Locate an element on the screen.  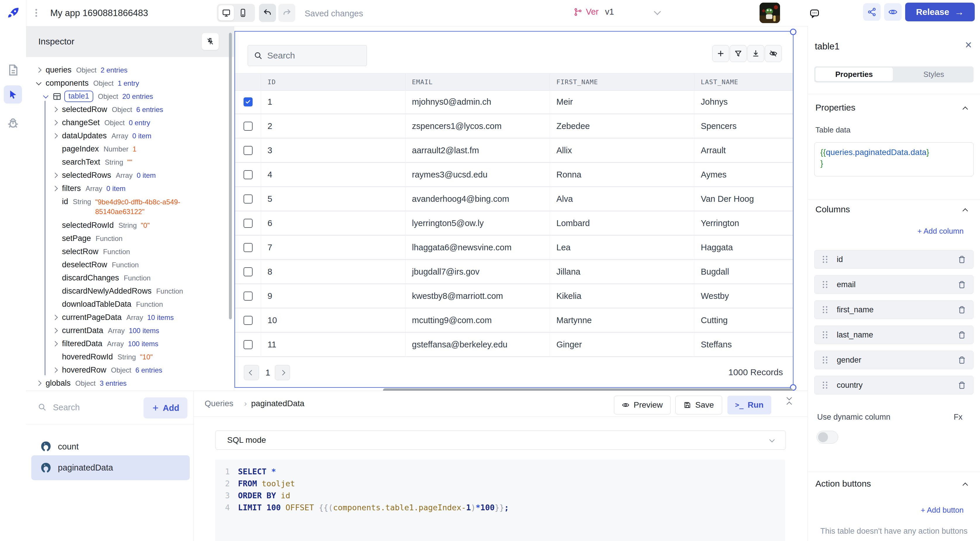
table-row: 9kwestby8@marriott.comKikeliaWestby is located at coordinates (514, 296).